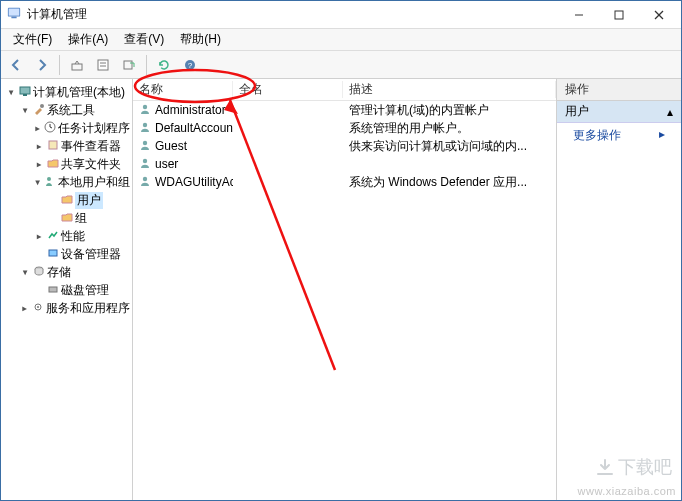  I want to click on clock-icon, so click(50, 128).